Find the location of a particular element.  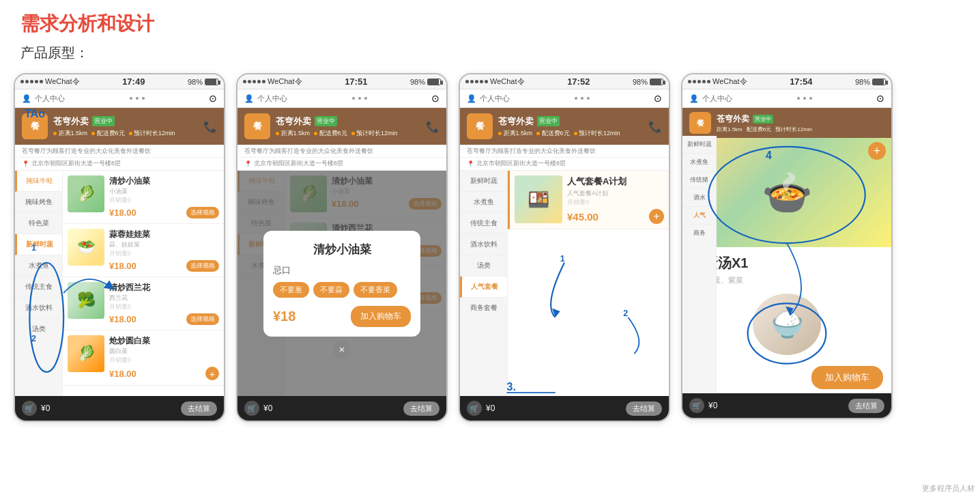

rest-name-1: 苍穹外卖 is located at coordinates (71, 122).